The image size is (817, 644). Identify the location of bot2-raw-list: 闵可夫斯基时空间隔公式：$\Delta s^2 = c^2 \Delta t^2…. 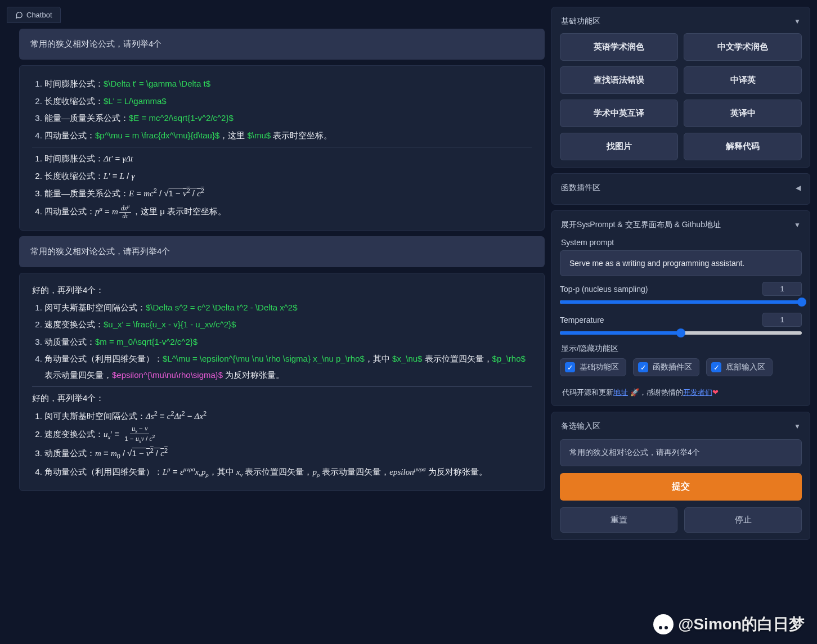
(282, 342).